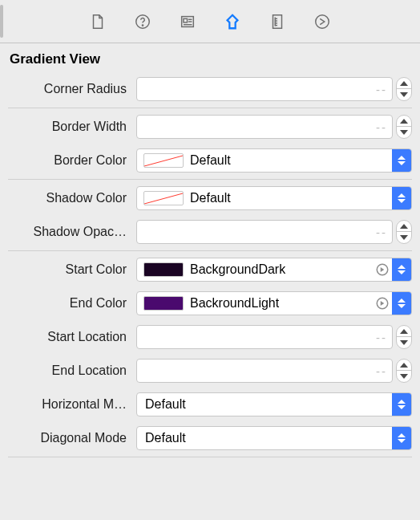  Describe the element at coordinates (210, 303) in the screenshot. I see `row-end-color: End Color BackroundLight` at that location.